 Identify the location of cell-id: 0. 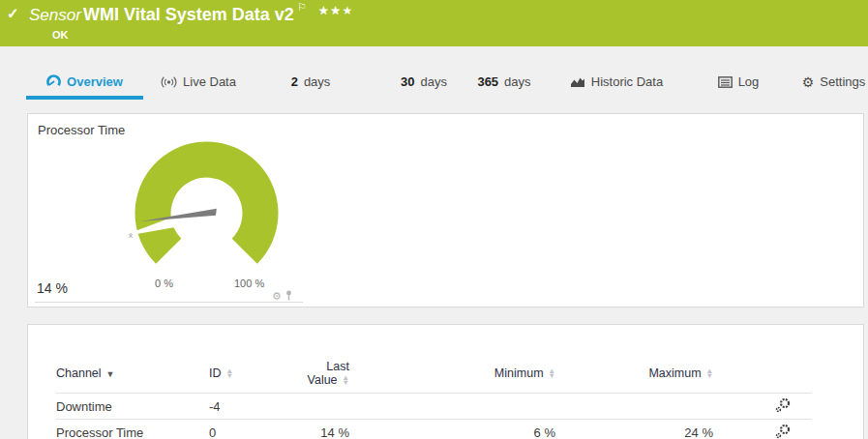
(253, 429).